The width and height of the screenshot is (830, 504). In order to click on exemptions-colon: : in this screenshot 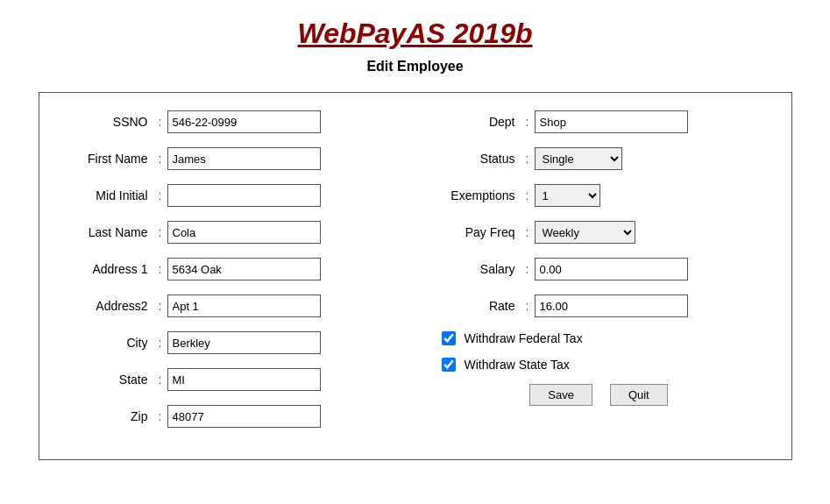, I will do `click(528, 195)`.